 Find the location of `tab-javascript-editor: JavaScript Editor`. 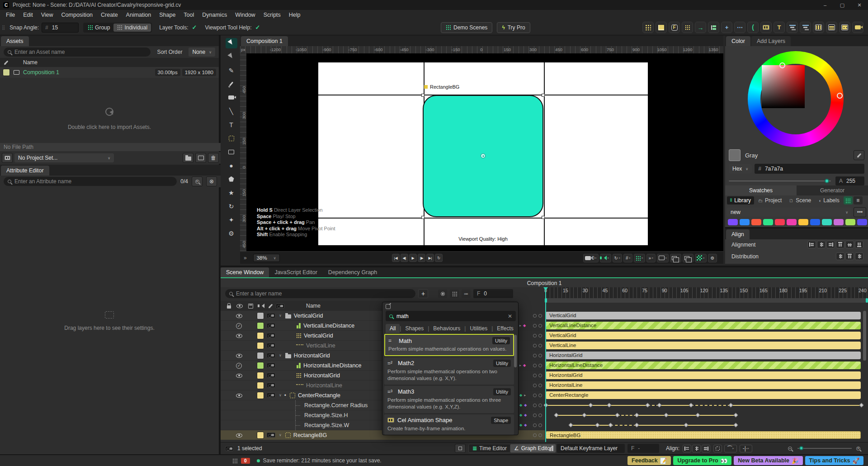

tab-javascript-editor: JavaScript Editor is located at coordinates (296, 272).